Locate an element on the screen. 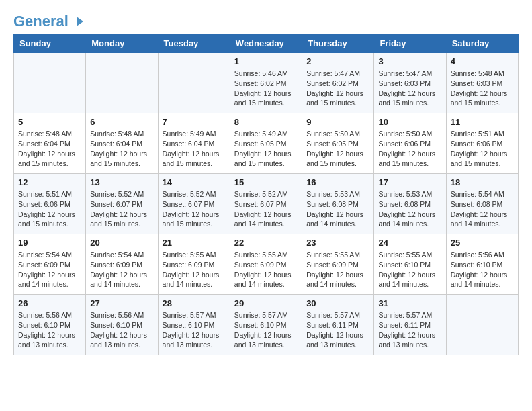 This screenshot has width=532, height=411. weekday-header: Sunday is located at coordinates (50, 44).